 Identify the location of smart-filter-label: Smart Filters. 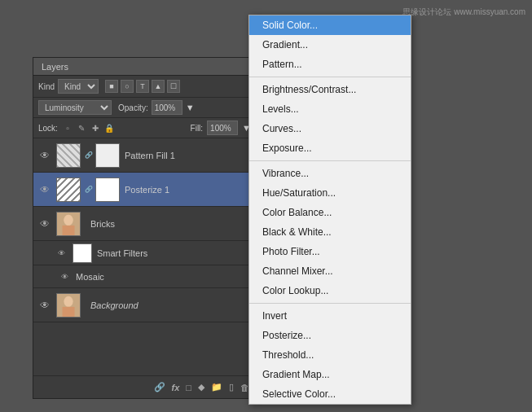
(174, 253).